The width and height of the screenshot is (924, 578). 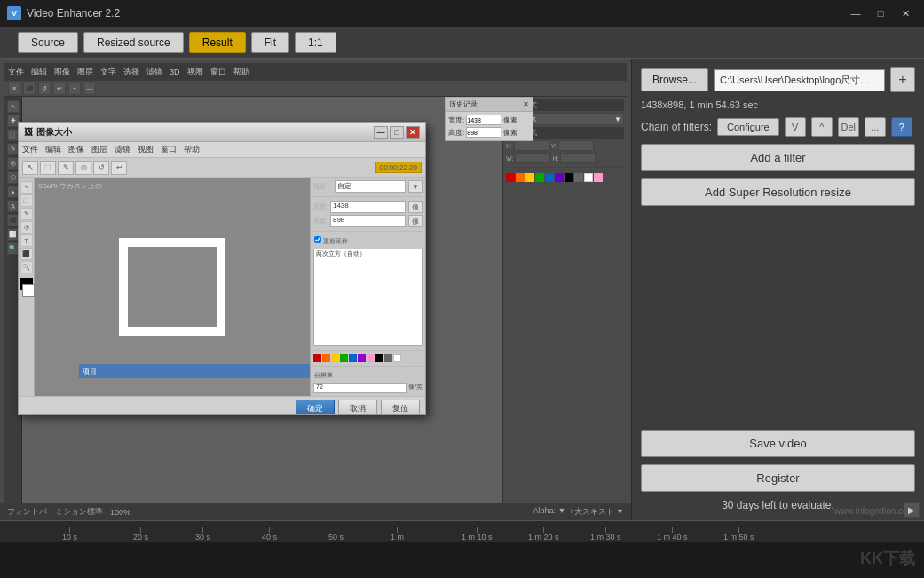 I want to click on swatch-purple, so click(x=559, y=178).